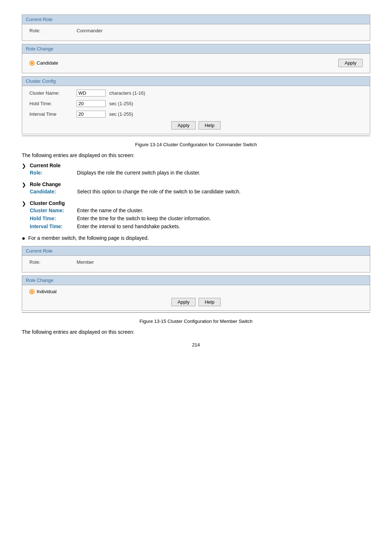 This screenshot has width=392, height=554. What do you see at coordinates (115, 173) in the screenshot?
I see `entry-current-role-sub: Role: Displays the role the current swit…` at bounding box center [115, 173].